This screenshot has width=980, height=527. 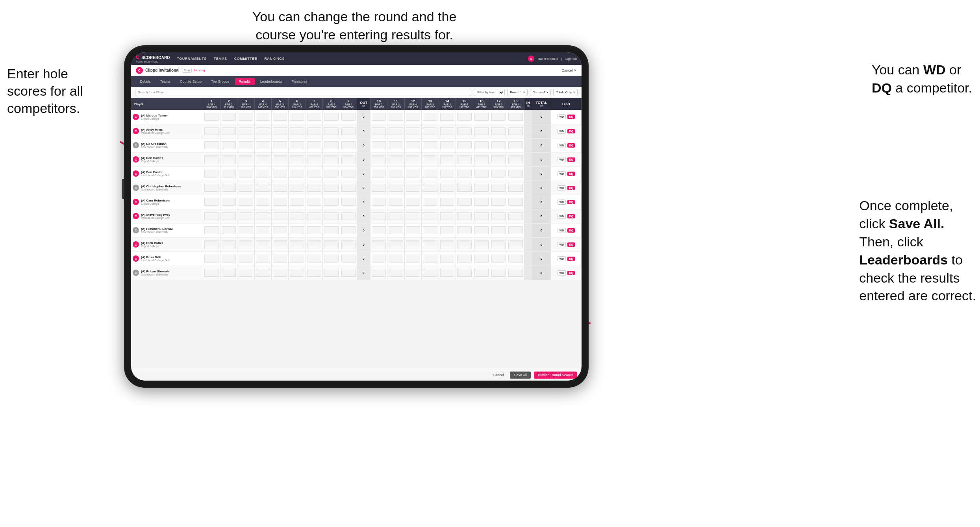 I want to click on cancel-button-top: Cancel ✕, so click(x=569, y=70).